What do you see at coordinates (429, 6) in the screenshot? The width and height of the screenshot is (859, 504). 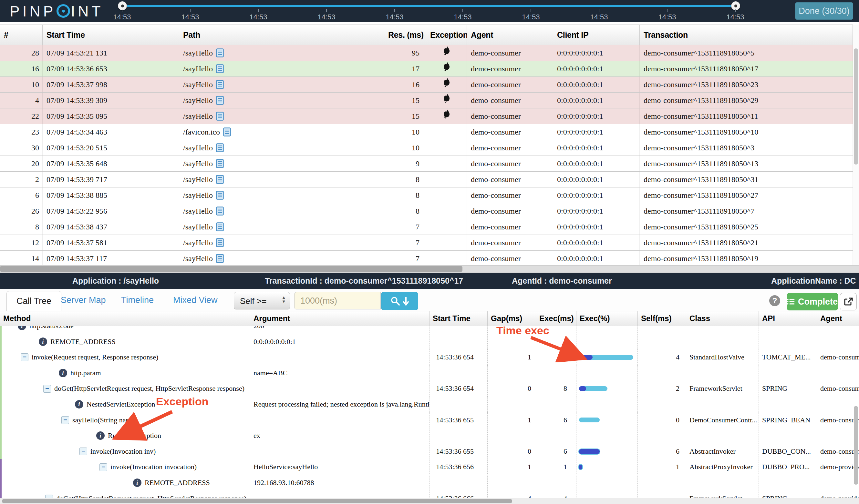 I see `time-range-slider-track` at bounding box center [429, 6].